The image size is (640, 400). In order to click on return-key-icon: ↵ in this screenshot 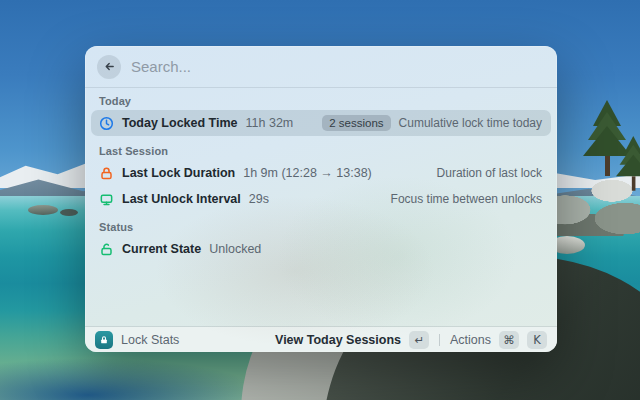, I will do `click(419, 340)`.